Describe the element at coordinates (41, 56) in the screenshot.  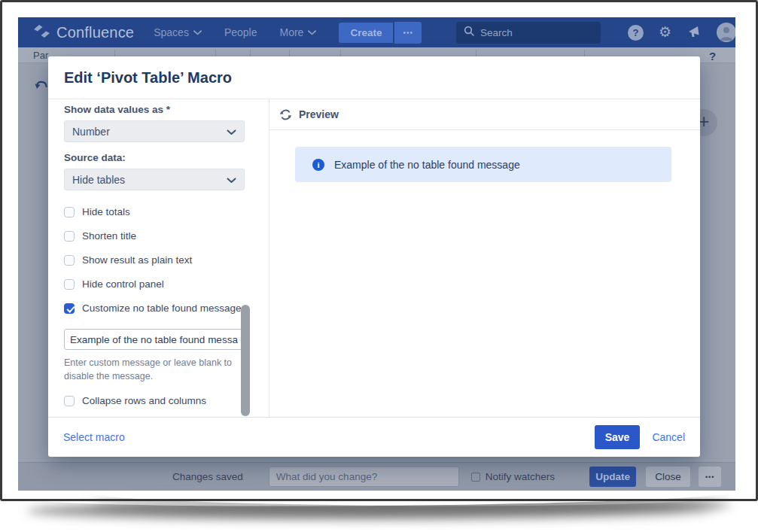
I see `paragraph-style-dropdown: Par` at that location.